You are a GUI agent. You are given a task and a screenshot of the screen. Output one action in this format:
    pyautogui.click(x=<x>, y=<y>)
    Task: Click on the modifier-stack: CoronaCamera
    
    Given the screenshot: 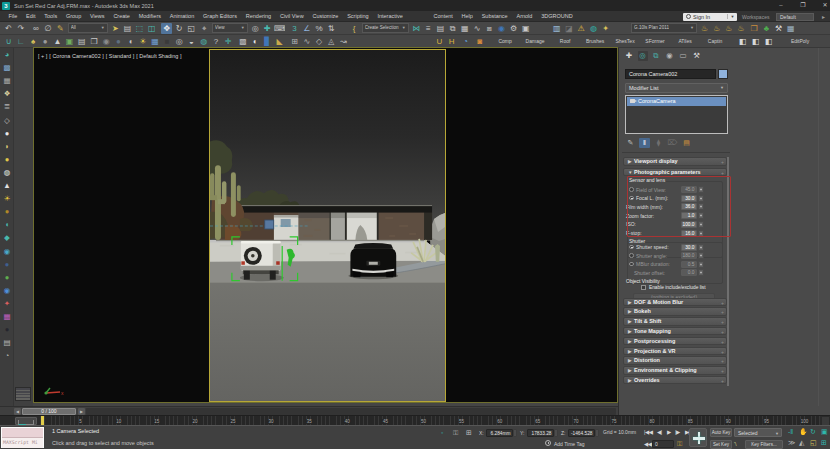 What is the action you would take?
    pyautogui.click(x=676, y=114)
    